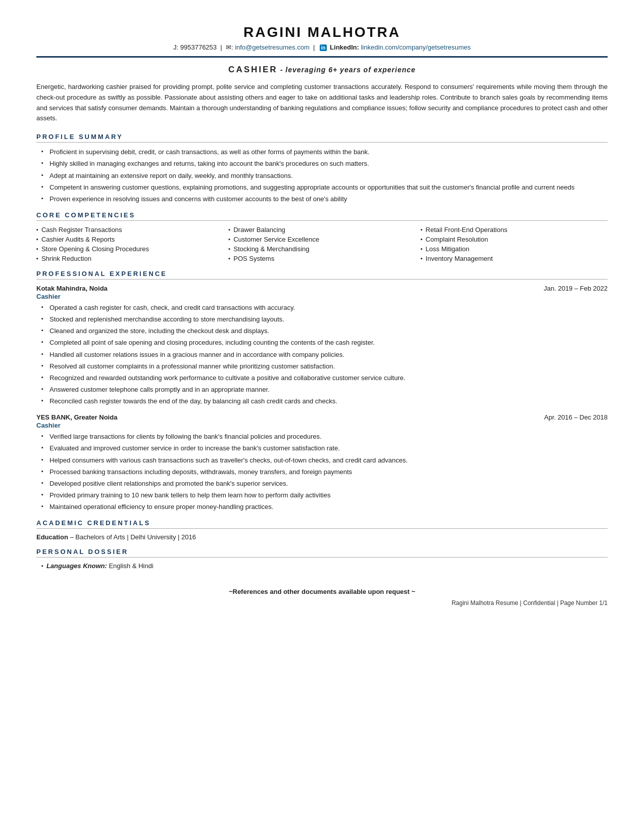 The height and width of the screenshot is (834, 644). I want to click on contact-line: J: 9953776253 | ✉: info@getsetresumes.co…, so click(322, 48).